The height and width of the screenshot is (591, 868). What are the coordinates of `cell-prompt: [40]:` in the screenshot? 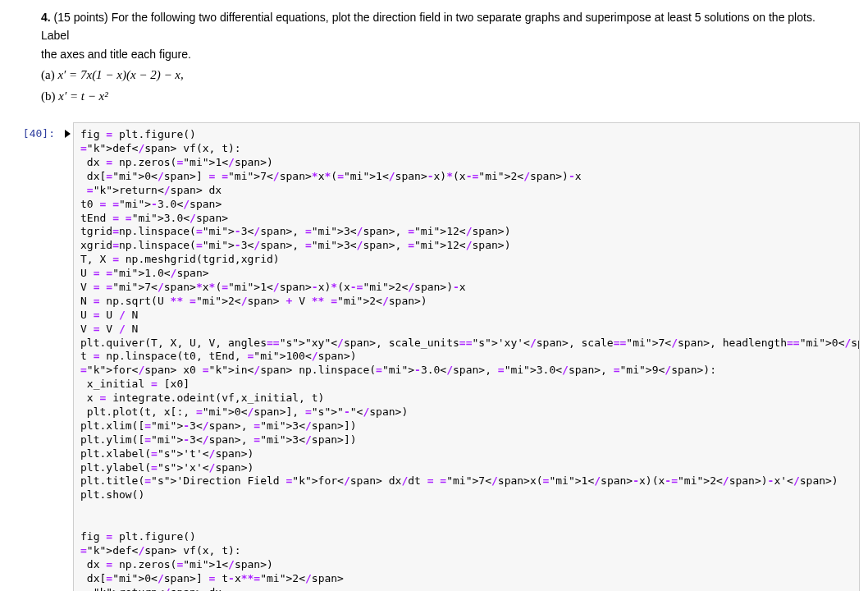 It's located at (31, 131).